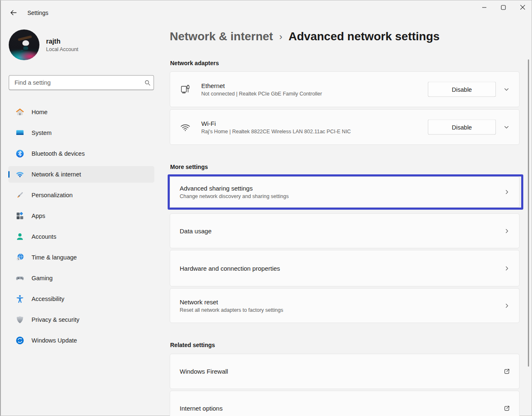 This screenshot has width=532, height=416. I want to click on home-icon, so click(20, 112).